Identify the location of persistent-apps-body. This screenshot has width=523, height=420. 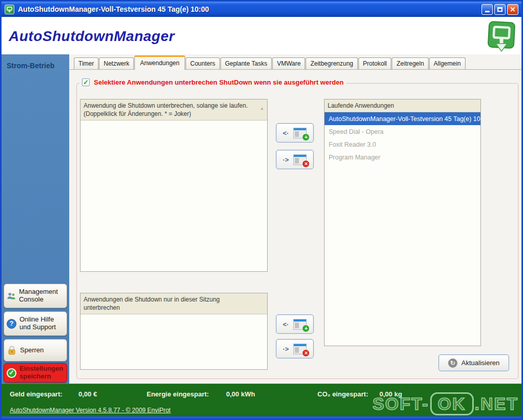
(174, 196).